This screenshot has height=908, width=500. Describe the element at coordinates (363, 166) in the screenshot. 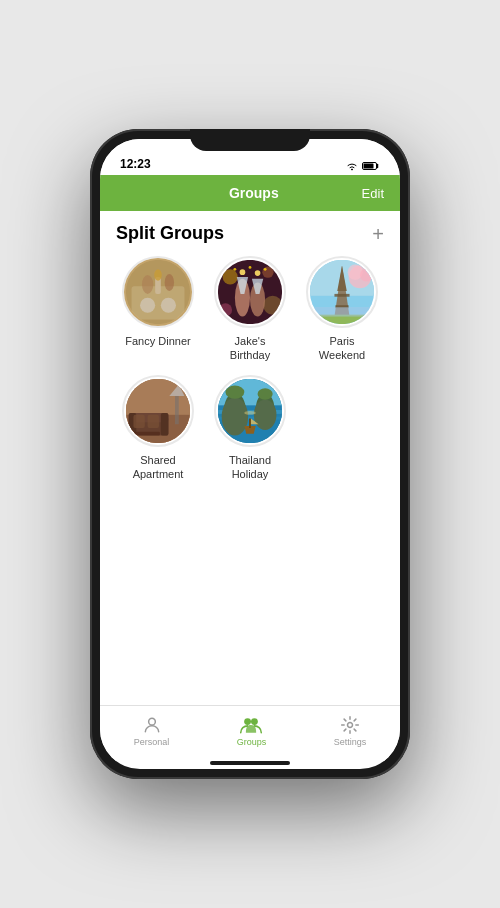

I see `status-icons` at that location.